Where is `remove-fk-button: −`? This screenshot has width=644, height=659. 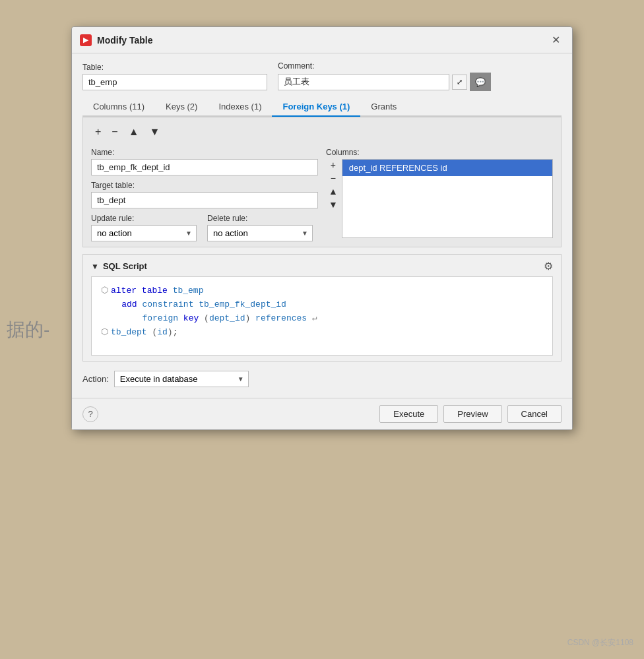 remove-fk-button: − is located at coordinates (115, 132).